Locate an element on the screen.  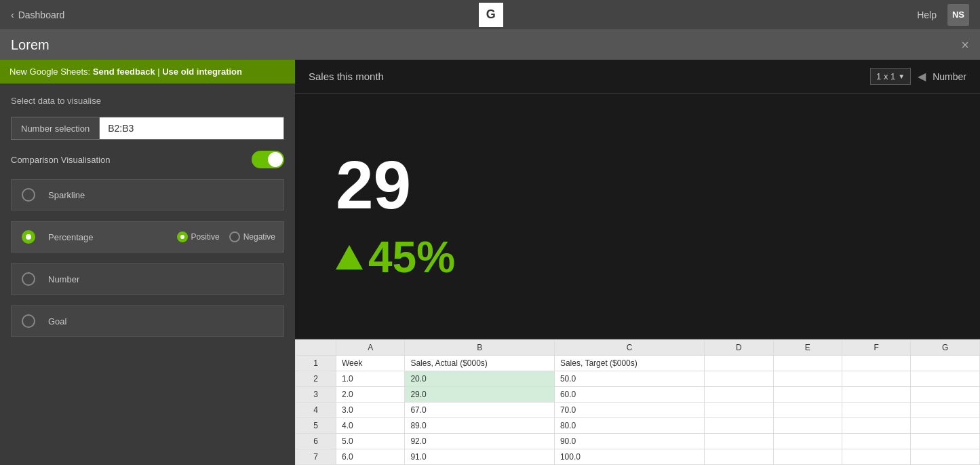
dropdown-icon: ▼ is located at coordinates (901, 76).